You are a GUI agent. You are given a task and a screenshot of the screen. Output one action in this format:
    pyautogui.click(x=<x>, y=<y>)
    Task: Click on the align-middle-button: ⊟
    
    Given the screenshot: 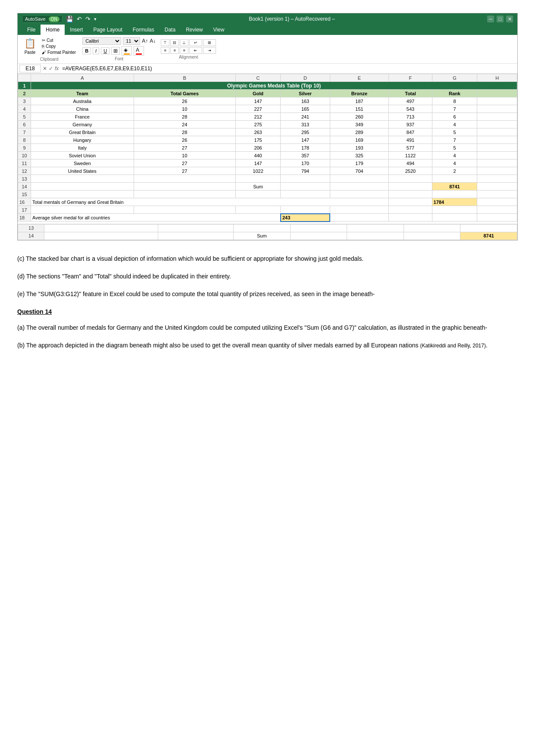 What is the action you would take?
    pyautogui.click(x=175, y=43)
    